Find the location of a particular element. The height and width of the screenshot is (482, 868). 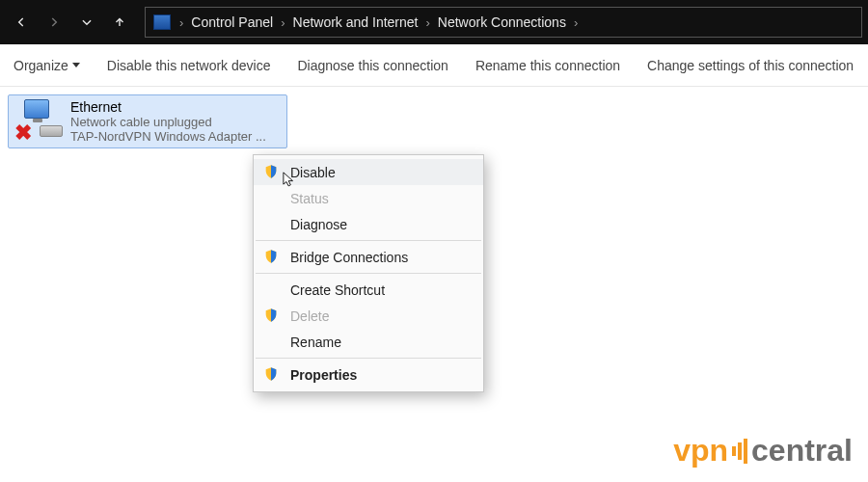

adapter-status: Network cable unplugged is located at coordinates (176, 121).